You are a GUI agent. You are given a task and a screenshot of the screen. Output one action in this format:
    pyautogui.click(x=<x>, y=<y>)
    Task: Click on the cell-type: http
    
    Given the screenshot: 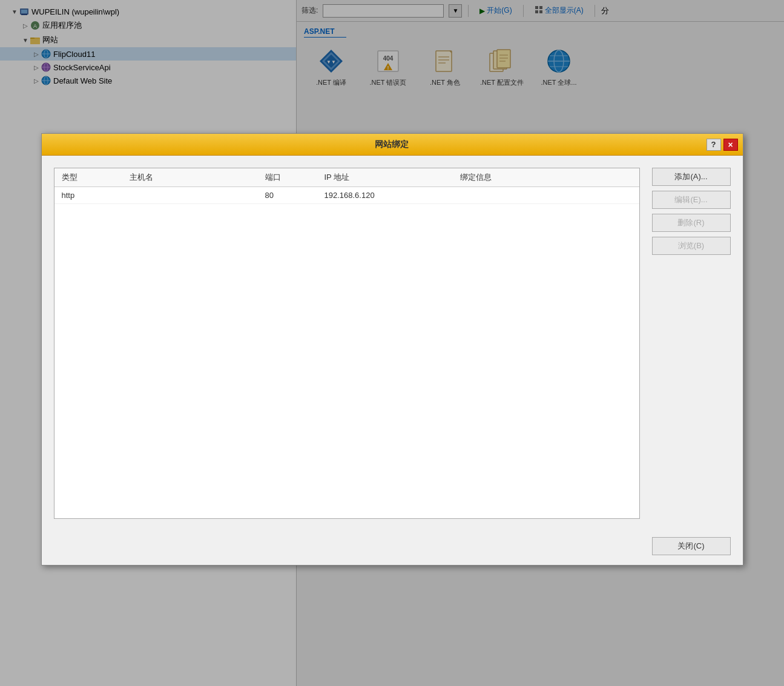 What is the action you would take?
    pyautogui.click(x=88, y=196)
    